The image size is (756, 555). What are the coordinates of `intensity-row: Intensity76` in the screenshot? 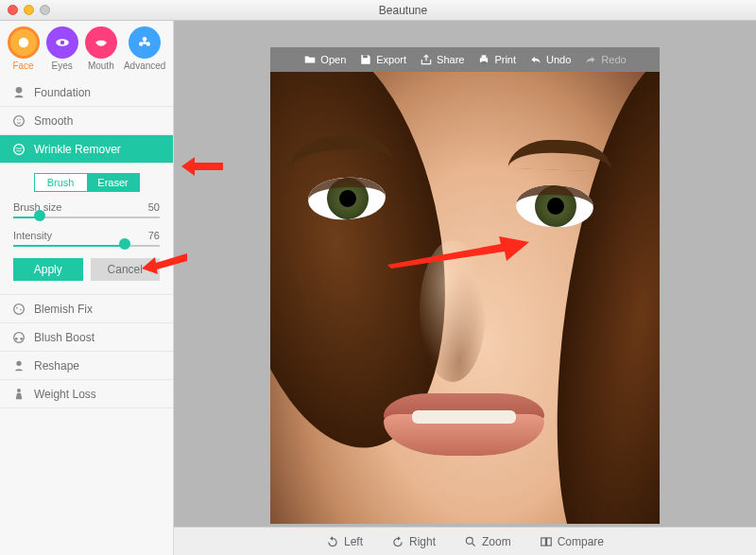 It's located at (87, 239).